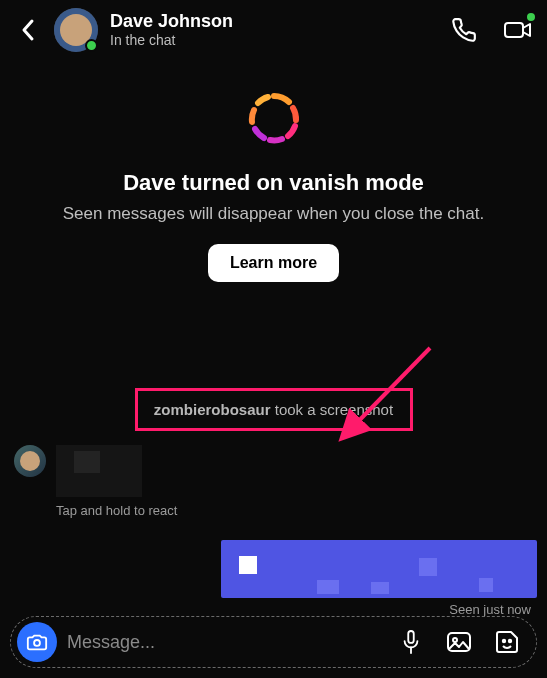 The width and height of the screenshot is (547, 678). I want to click on image-icon, so click(459, 642).